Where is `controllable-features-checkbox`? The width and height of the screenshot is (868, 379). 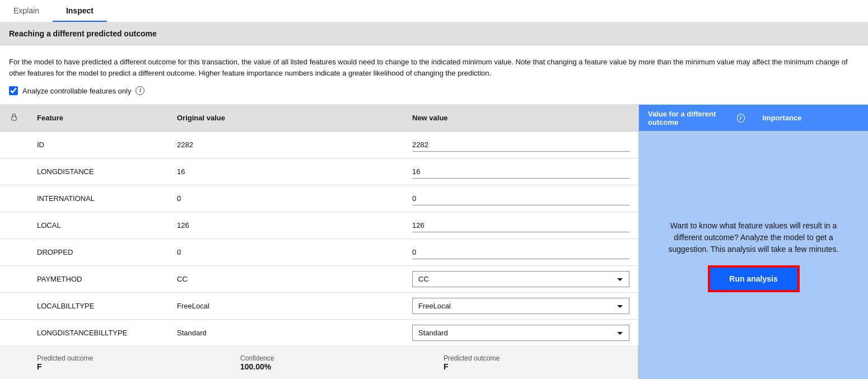
controllable-features-checkbox is located at coordinates (13, 91).